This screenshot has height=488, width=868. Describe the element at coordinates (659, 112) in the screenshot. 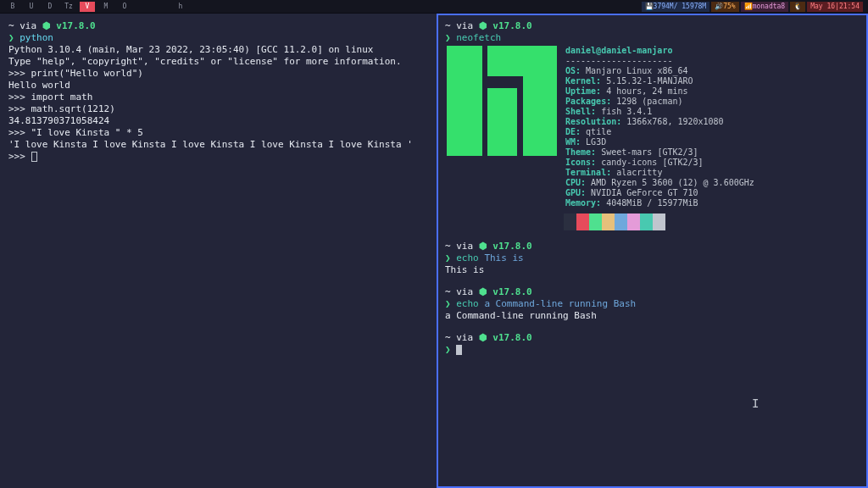

I see `nf-row: Shell: fish 3.4.1` at that location.